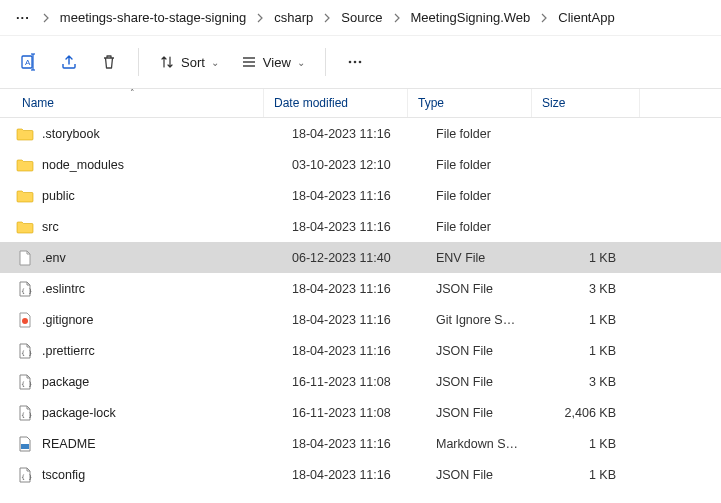 The width and height of the screenshot is (721, 503). Describe the element at coordinates (470, 103) in the screenshot. I see `column-type: Type` at that location.